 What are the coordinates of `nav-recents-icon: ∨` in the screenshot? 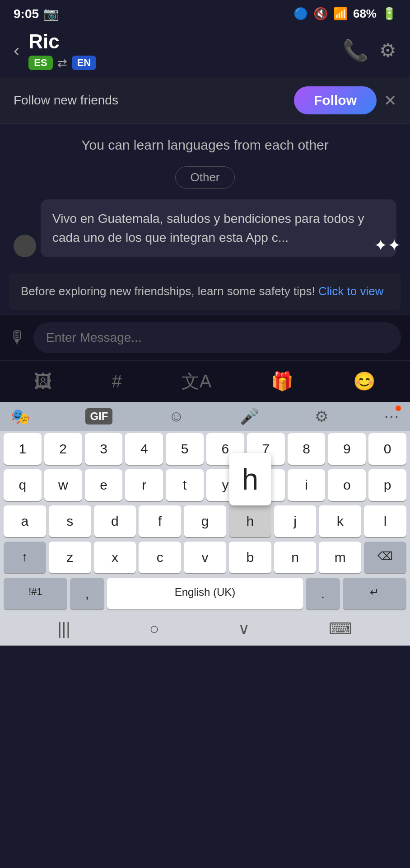 It's located at (244, 629).